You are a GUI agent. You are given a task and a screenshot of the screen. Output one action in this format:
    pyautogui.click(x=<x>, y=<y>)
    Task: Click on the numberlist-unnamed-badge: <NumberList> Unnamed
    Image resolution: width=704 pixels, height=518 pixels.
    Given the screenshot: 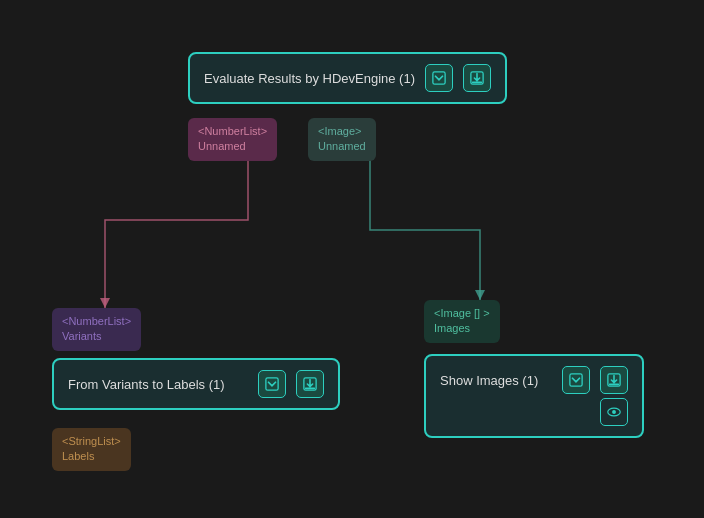 What is the action you would take?
    pyautogui.click(x=232, y=140)
    